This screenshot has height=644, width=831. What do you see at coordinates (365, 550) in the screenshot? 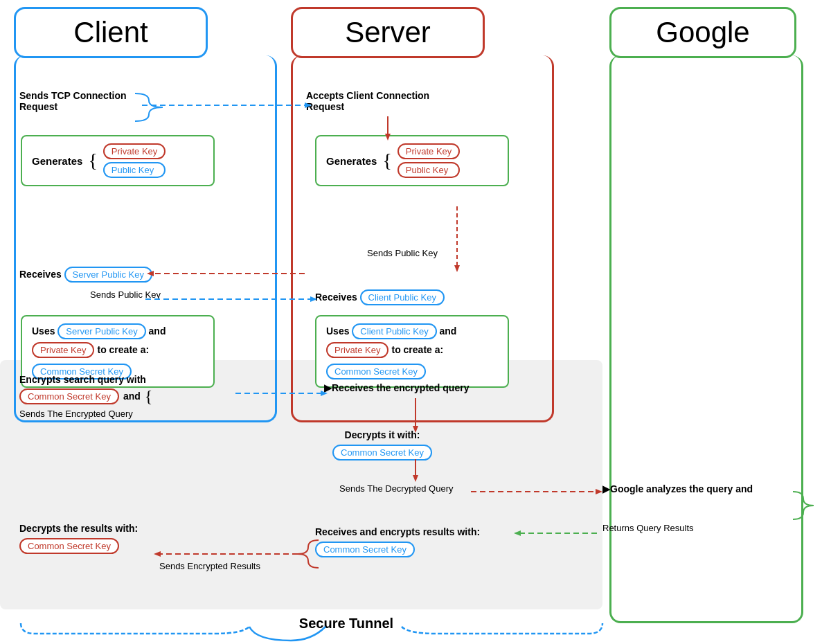
I see `common-secret-encrypt-results: Common Secret Key` at bounding box center [365, 550].